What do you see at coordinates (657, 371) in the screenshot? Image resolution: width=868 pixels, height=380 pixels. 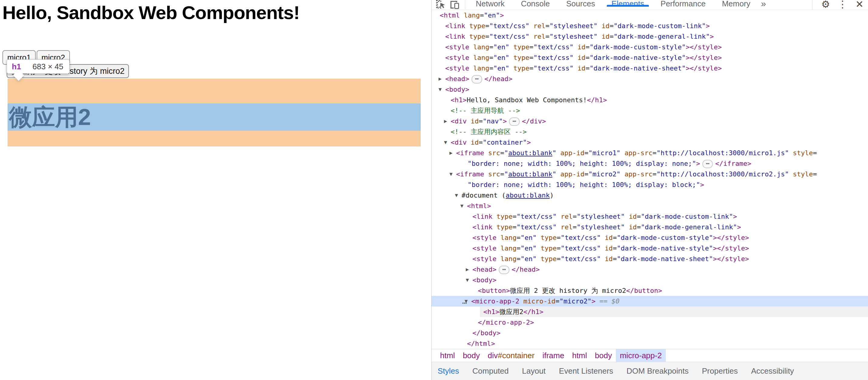 I see `sidebar-tab-dom-breakpoints: DOM Breakpoints` at bounding box center [657, 371].